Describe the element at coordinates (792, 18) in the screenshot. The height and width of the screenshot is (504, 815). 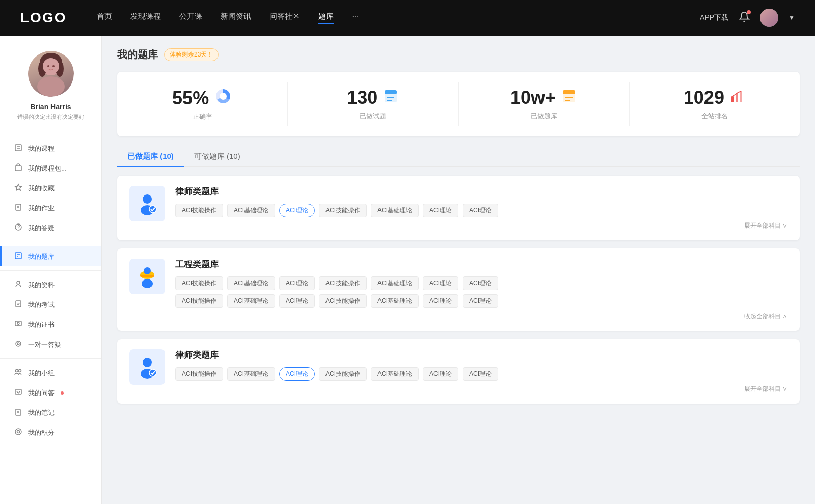
I see `user-dropdown-arrow: ▼` at that location.